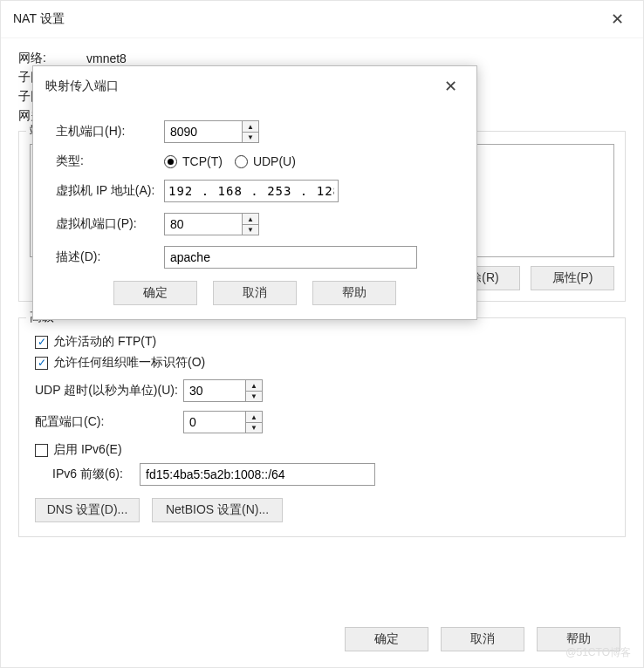 This screenshot has height=668, width=644. I want to click on host-port-stepper: ▲▼, so click(211, 132).